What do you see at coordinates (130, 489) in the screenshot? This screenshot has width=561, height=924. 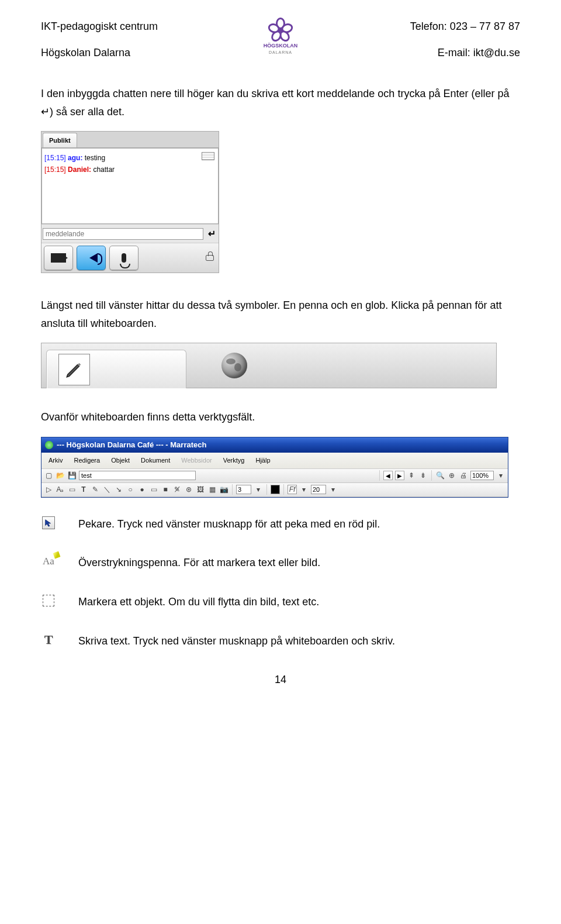 I see `ellipse-tool-icon: ○` at bounding box center [130, 489].